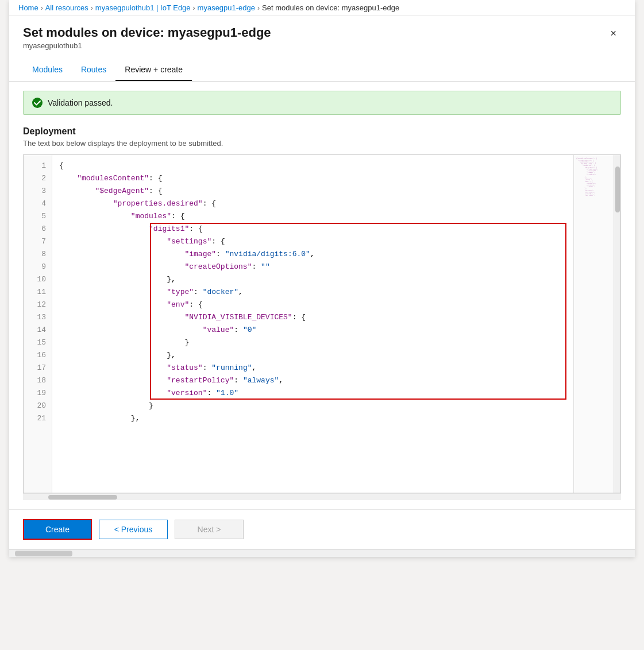 This screenshot has height=650, width=644. What do you see at coordinates (313, 305) in the screenshot?
I see `code-line-12: "env": {` at bounding box center [313, 305].